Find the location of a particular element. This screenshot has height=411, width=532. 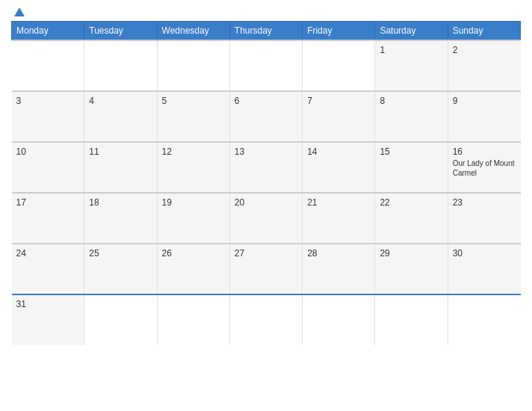

day-number: 13 is located at coordinates (266, 152).